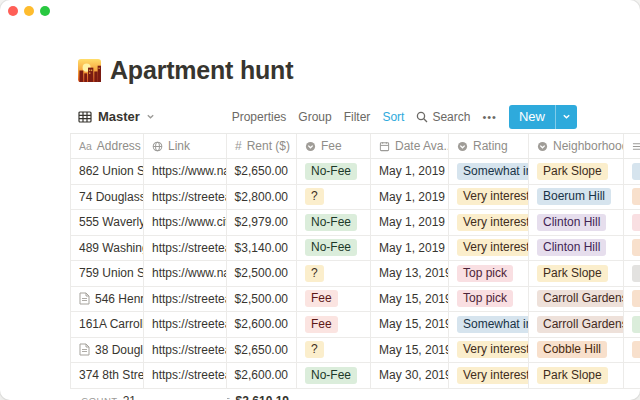 The width and height of the screenshot is (640, 400). What do you see at coordinates (355, 376) in the screenshot?
I see `table-row: 374 8th Streethttps://streetea$2,600.00N…` at bounding box center [355, 376].